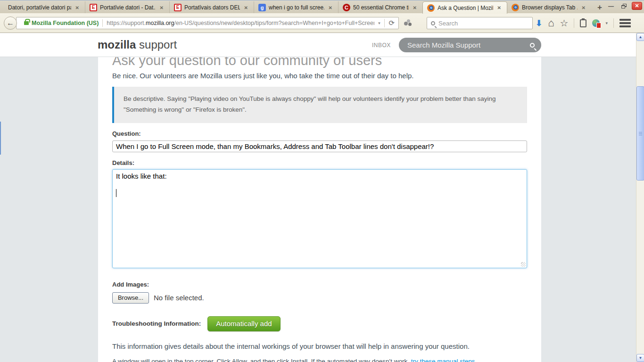 The image size is (644, 362). I want to click on tab-list: Datori, portatīvie datori pa... ✕ E Port…, so click(296, 8).